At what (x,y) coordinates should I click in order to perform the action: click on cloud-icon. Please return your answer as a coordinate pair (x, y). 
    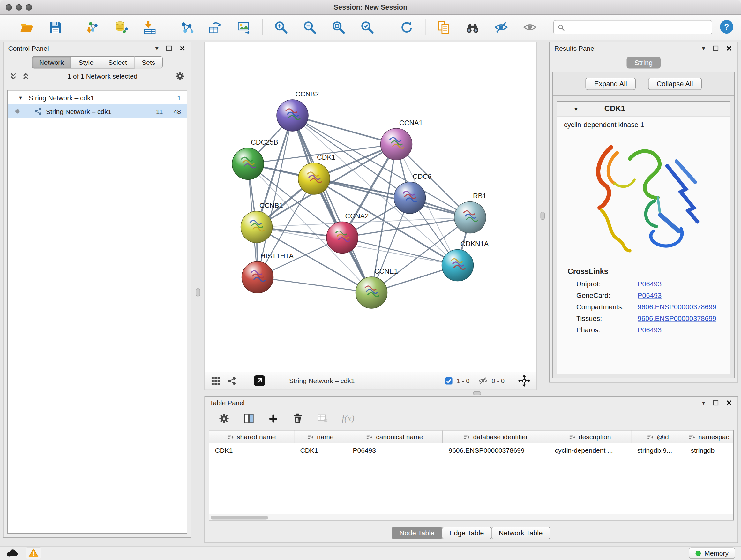
    Looking at the image, I should click on (12, 553).